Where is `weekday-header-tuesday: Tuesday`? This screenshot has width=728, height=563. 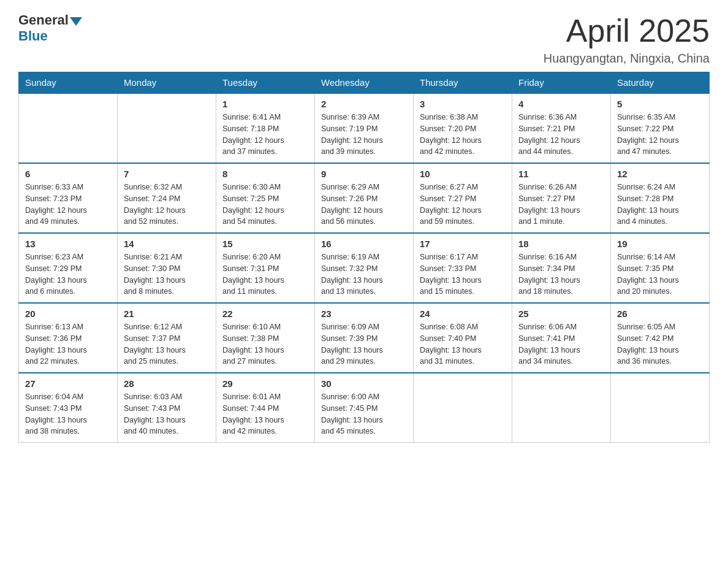
weekday-header-tuesday: Tuesday is located at coordinates (266, 83).